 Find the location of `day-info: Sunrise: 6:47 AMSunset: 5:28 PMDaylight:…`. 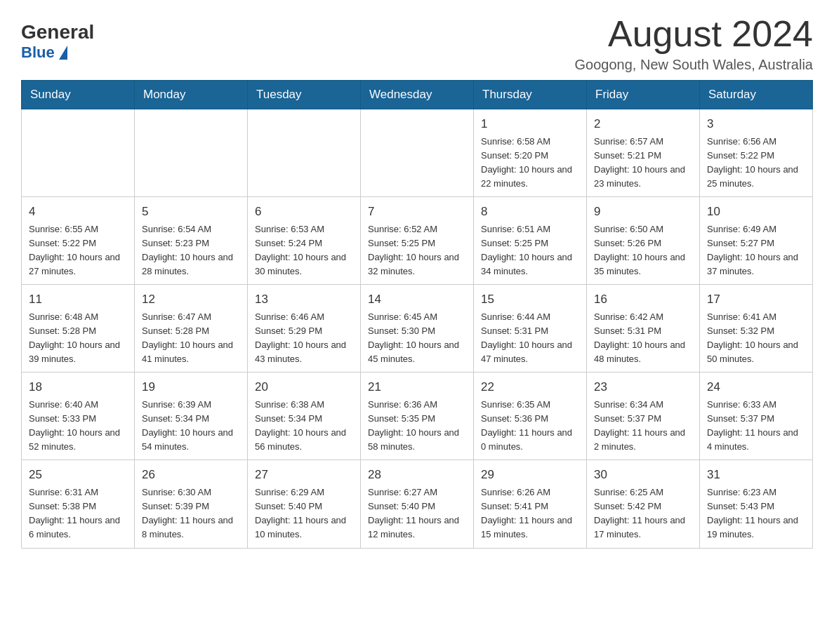

day-info: Sunrise: 6:47 AMSunset: 5:28 PMDaylight:… is located at coordinates (191, 338).